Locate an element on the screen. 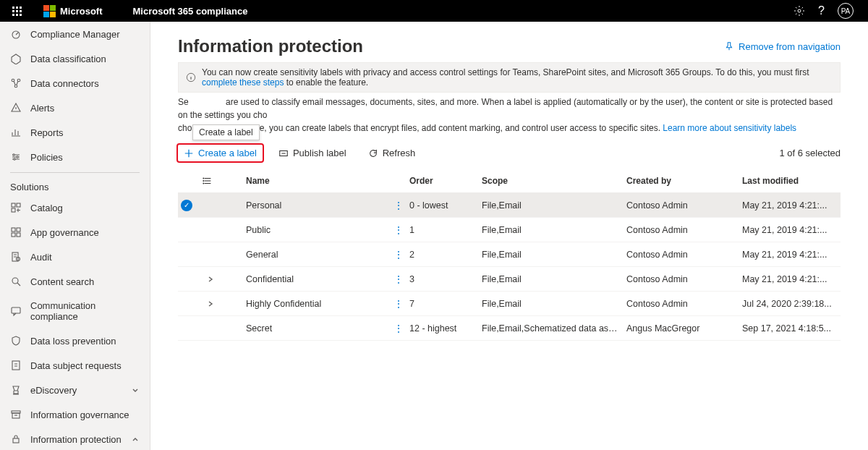 The height and width of the screenshot is (450, 868). col-modified: Last modified is located at coordinates (790, 181).